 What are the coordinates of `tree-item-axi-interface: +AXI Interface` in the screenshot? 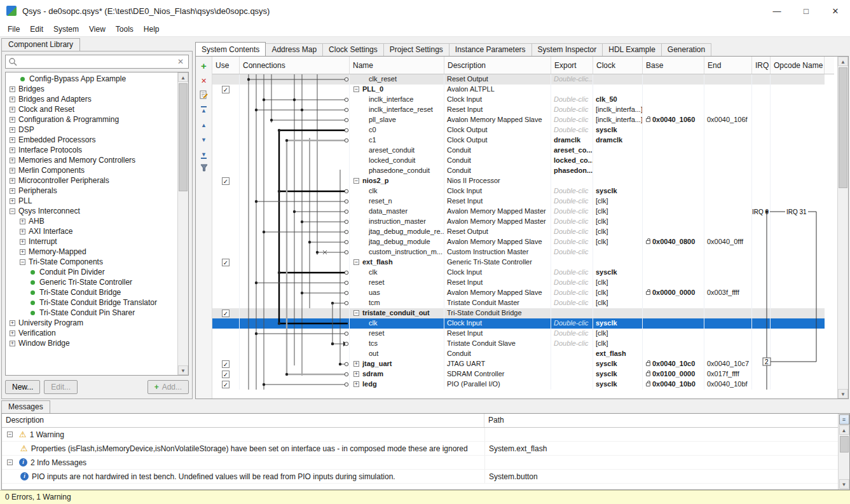 It's located at (92, 231).